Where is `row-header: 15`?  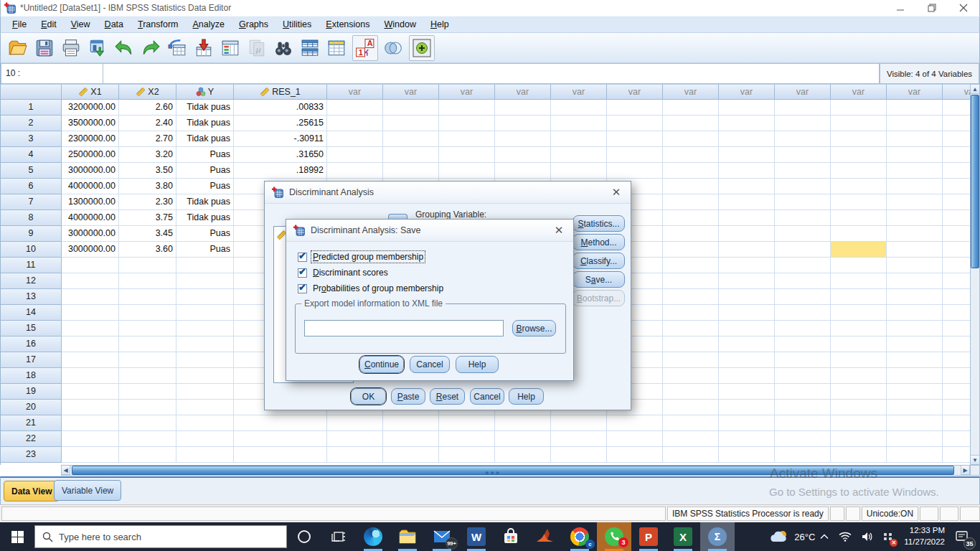
row-header: 15 is located at coordinates (32, 329).